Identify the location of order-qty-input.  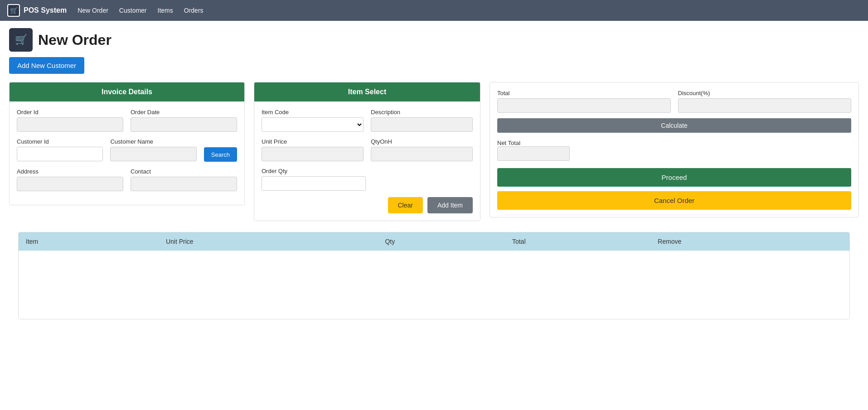
(314, 183).